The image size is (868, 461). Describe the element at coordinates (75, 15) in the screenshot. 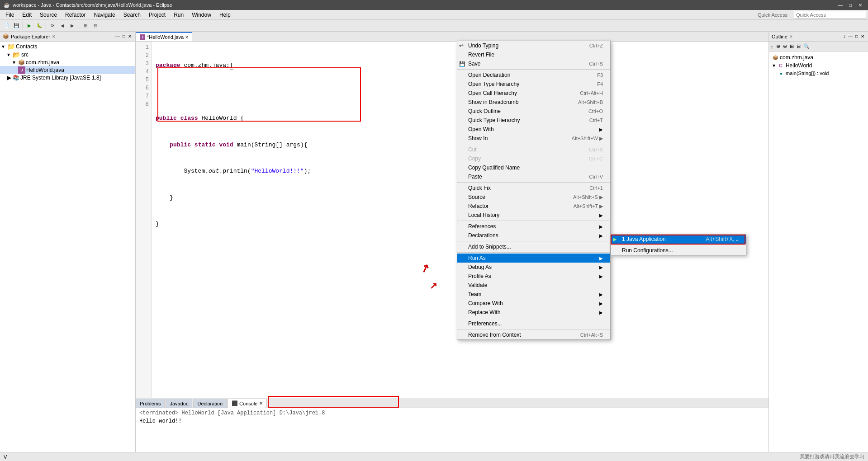

I see `menu-refactor: Refactor` at that location.